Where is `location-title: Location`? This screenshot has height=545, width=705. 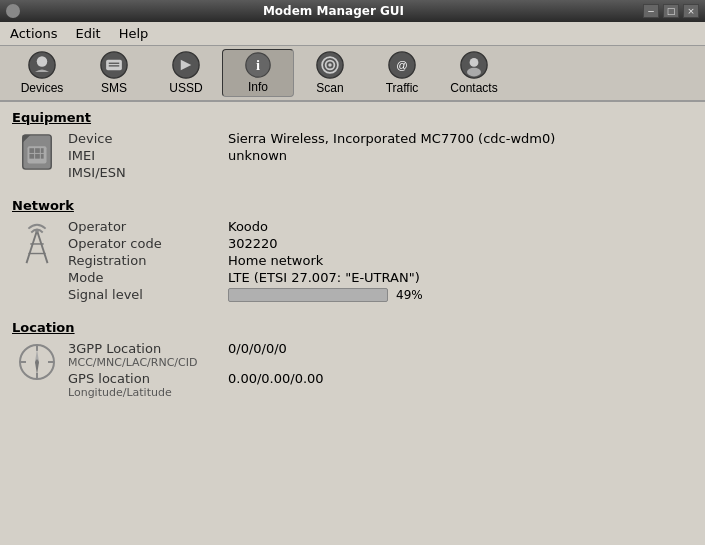 location-title: Location is located at coordinates (352, 328).